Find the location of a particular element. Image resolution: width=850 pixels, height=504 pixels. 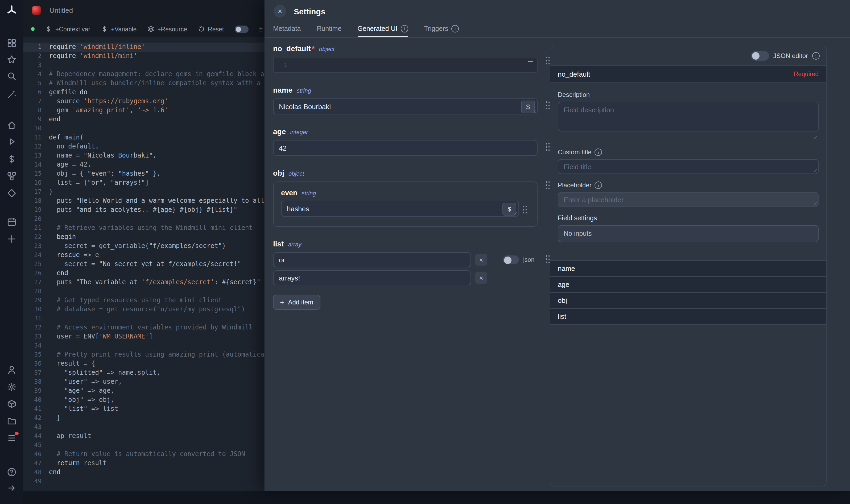

add-resource-button: +Resource is located at coordinates (167, 29).